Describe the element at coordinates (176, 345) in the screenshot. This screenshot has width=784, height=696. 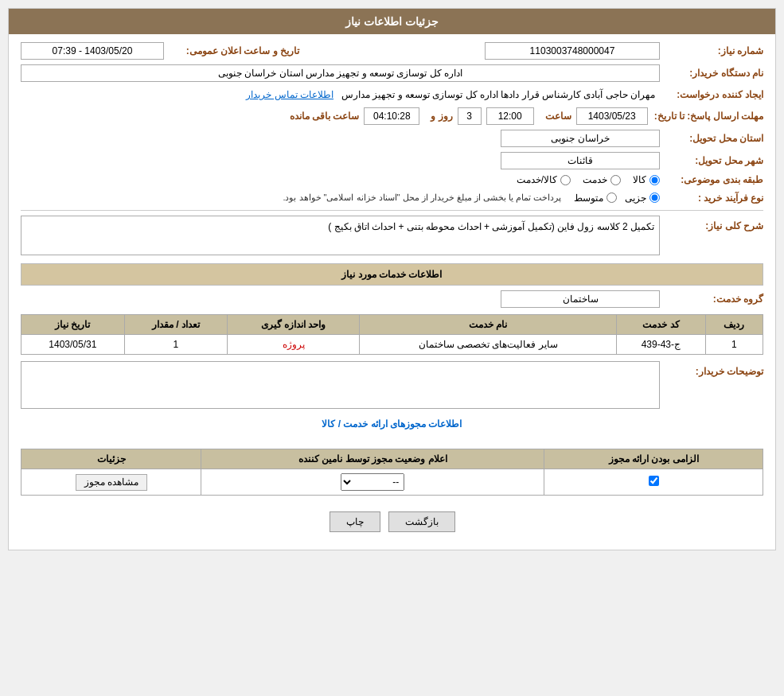
I see `cell-quantity: 1` at that location.